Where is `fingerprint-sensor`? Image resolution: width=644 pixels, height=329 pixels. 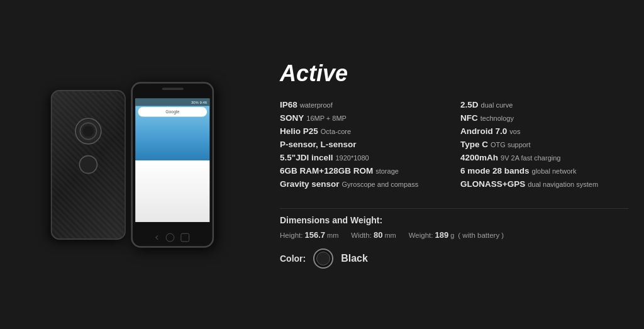 fingerprint-sensor is located at coordinates (88, 164).